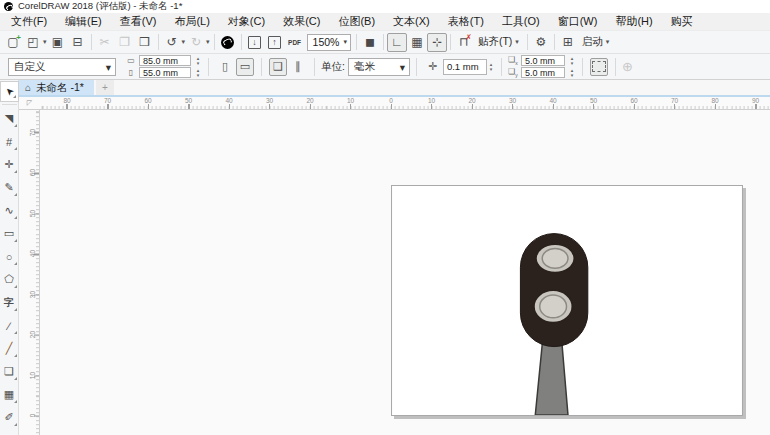  Describe the element at coordinates (674, 100) in the screenshot. I see `h-ruler-label: 70` at that location.